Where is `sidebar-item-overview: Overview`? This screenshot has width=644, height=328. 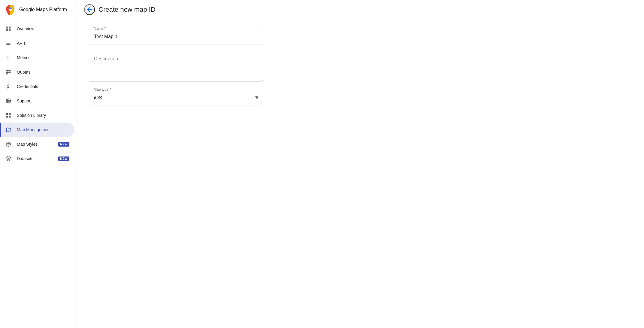 sidebar-item-overview: Overview is located at coordinates (37, 29).